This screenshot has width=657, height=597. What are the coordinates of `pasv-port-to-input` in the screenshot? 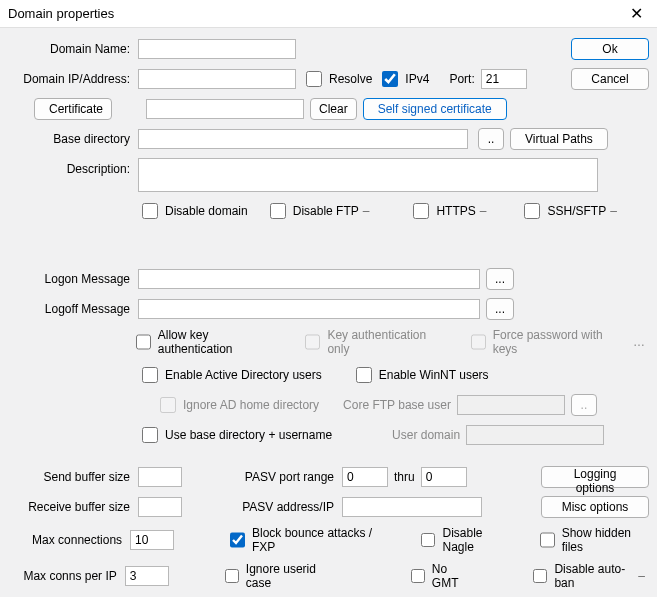 It's located at (444, 477).